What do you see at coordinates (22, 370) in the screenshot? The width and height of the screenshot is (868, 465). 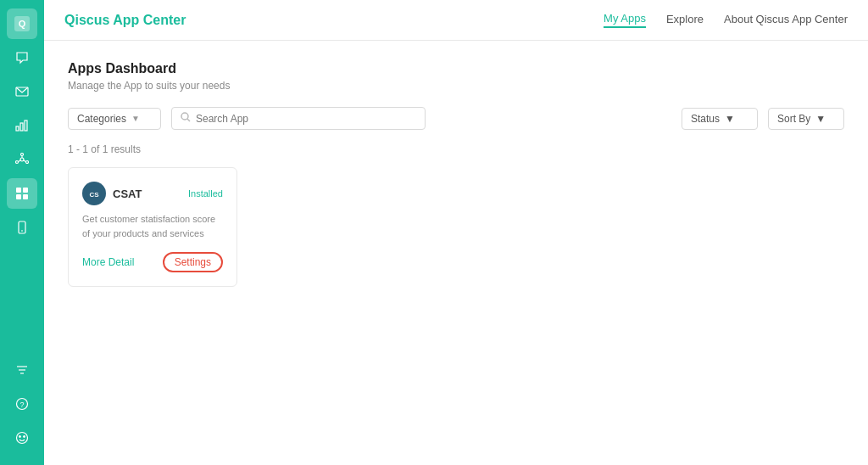 I see `sidebar-item-filter` at bounding box center [22, 370].